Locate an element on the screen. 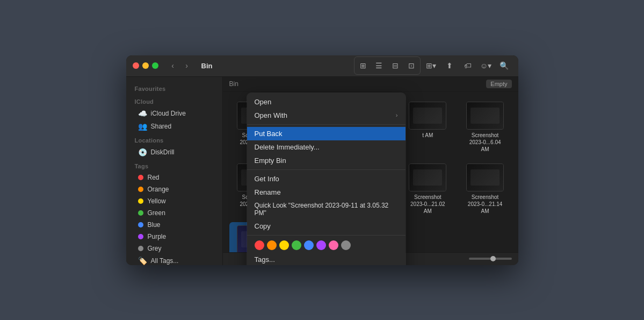 This screenshot has height=320, width=644. ctx-copy: Copy is located at coordinates (327, 226).